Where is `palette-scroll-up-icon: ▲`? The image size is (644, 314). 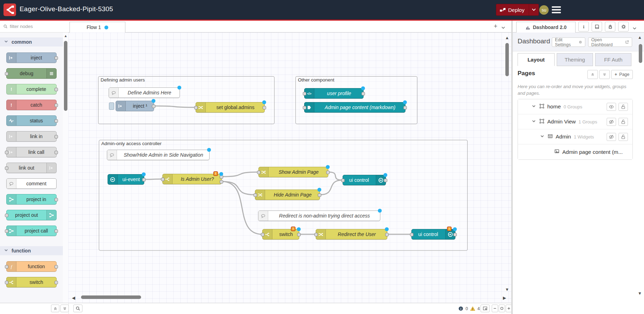 palette-scroll-up-icon: ▲ is located at coordinates (66, 36).